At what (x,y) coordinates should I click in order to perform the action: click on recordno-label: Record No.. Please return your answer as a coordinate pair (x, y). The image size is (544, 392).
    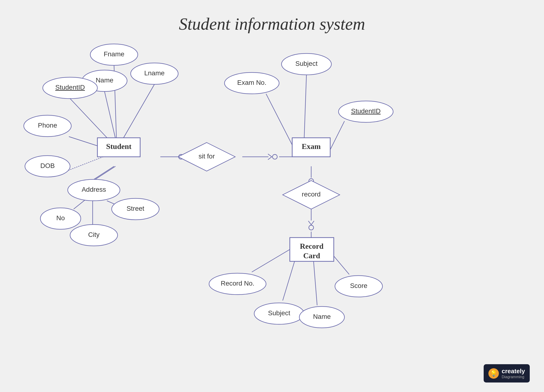
    Looking at the image, I should click on (237, 283).